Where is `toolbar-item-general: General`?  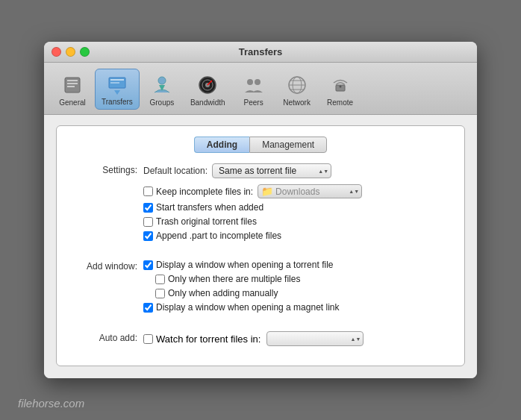 toolbar-item-general: General is located at coordinates (72, 90).